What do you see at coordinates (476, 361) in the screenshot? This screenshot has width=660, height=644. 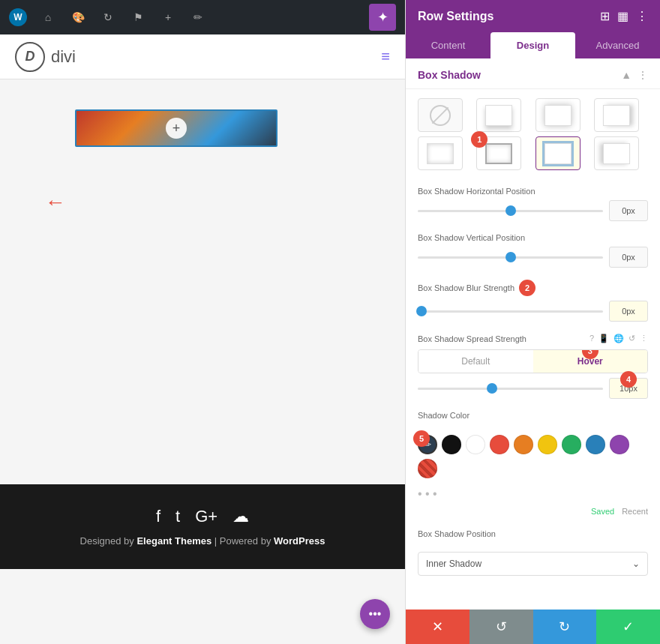 I see `default-toggle-btn: Default` at bounding box center [476, 361].